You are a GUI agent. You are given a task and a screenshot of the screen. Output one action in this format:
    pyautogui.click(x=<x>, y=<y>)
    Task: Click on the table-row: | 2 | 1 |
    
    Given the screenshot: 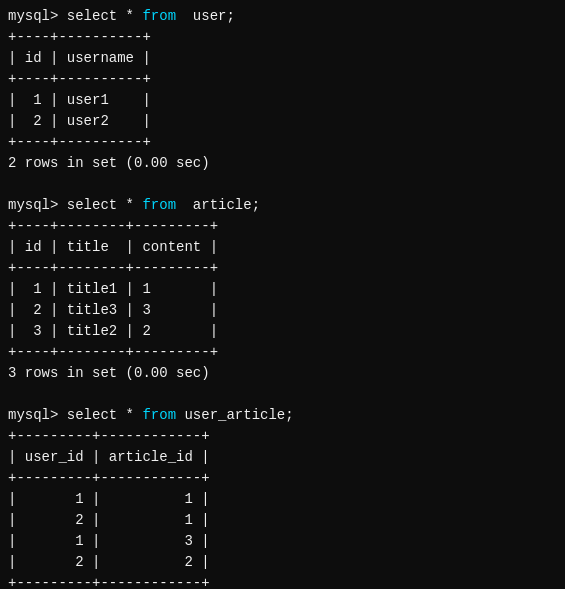 What is the action you would take?
    pyautogui.click(x=109, y=520)
    